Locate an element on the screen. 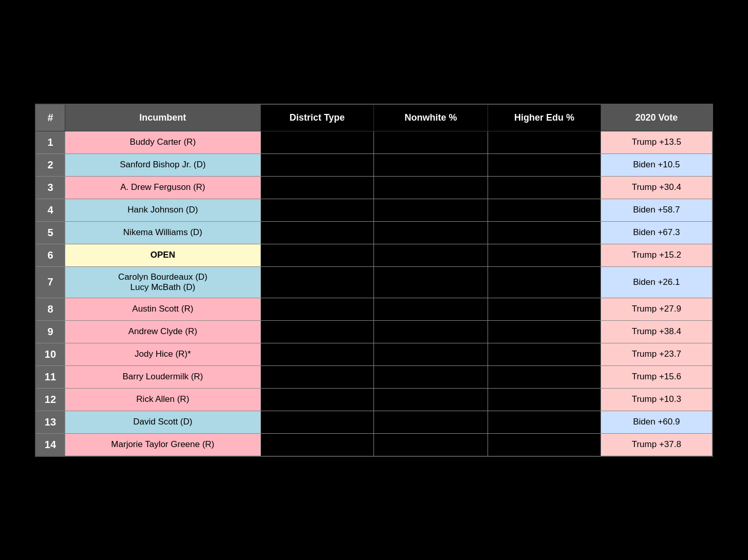 The image size is (748, 560). row-incumbent-13: David Scott (D) is located at coordinates (162, 422).